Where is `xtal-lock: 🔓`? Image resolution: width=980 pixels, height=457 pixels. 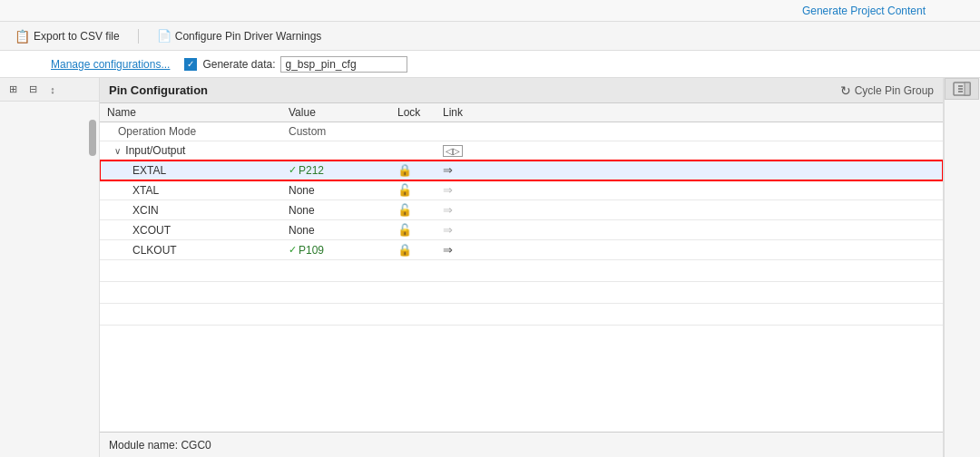 xtal-lock: 🔓 is located at coordinates (413, 190).